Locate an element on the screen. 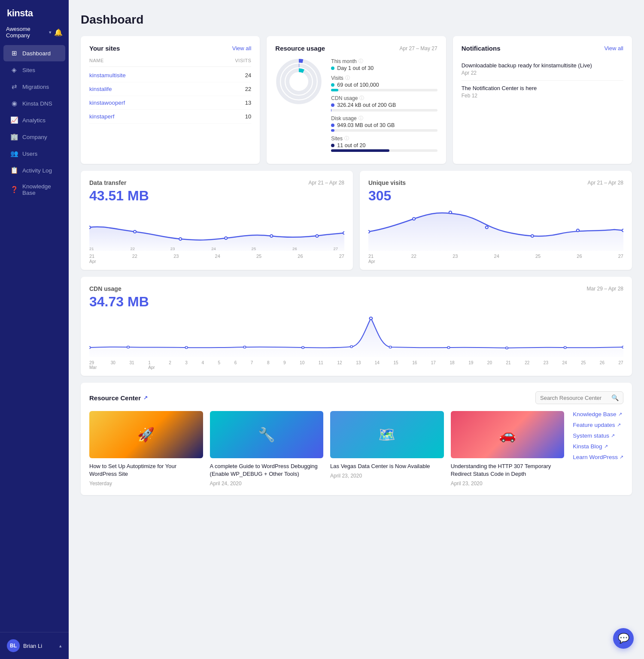 This screenshot has height=659, width=644. site-link: kinstawooperf is located at coordinates (107, 103).